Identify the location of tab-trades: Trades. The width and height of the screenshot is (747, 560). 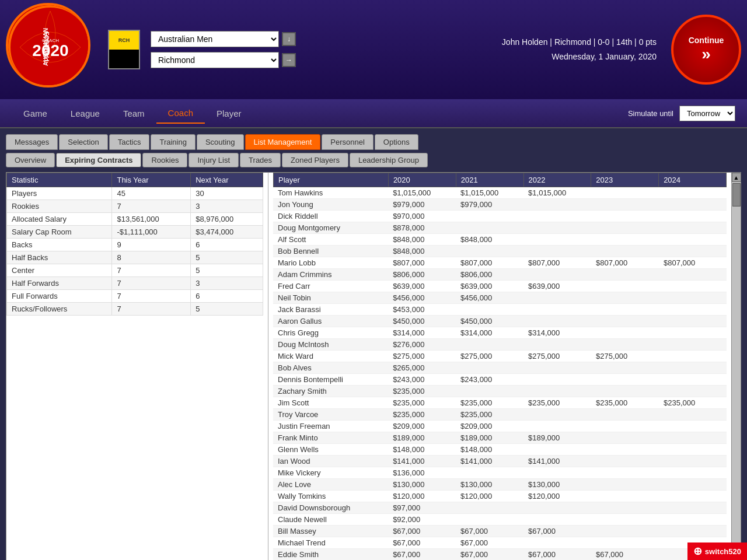
(260, 160).